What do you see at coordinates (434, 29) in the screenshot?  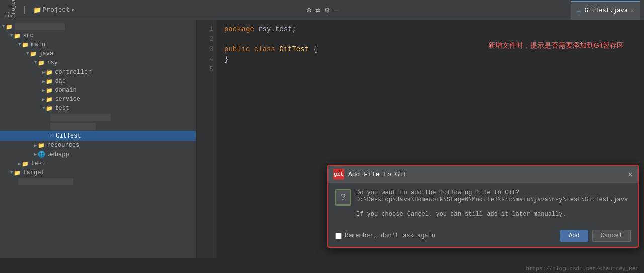 I see `code-line-1: package rsy.test;` at bounding box center [434, 29].